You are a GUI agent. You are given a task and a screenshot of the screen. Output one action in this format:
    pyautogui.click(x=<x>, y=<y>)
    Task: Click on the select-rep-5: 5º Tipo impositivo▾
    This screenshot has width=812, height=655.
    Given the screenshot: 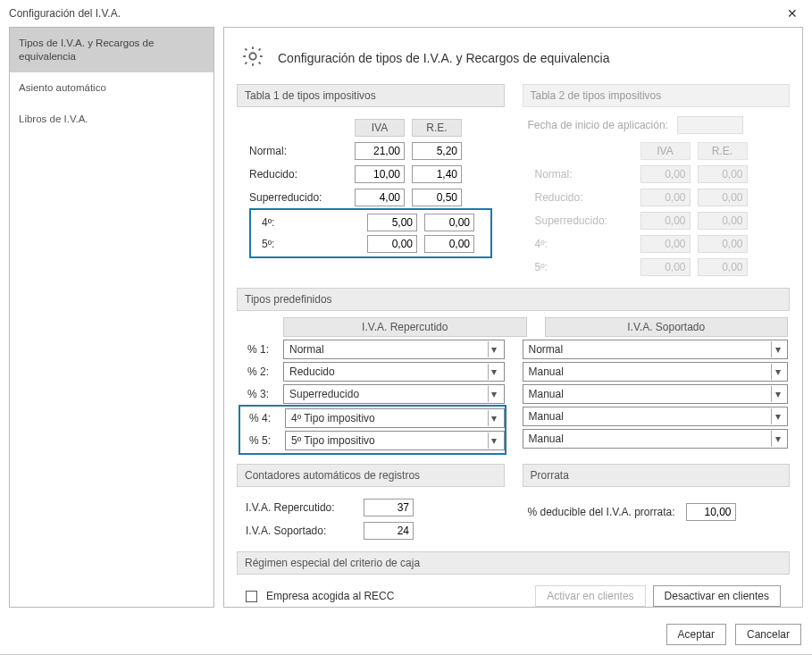 What is the action you would take?
    pyautogui.click(x=395, y=441)
    